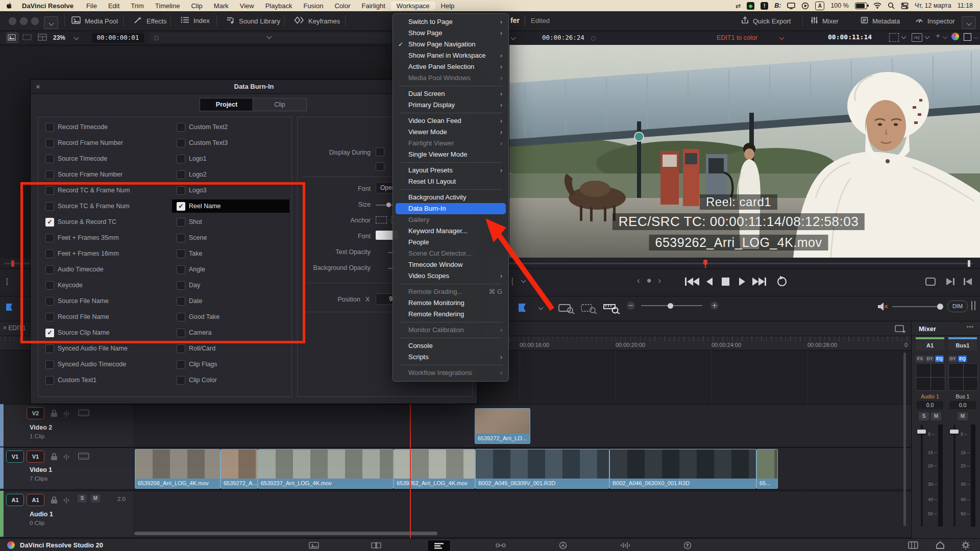 The image size is (980, 551). I want to click on checkbox-roll-card, so click(181, 349).